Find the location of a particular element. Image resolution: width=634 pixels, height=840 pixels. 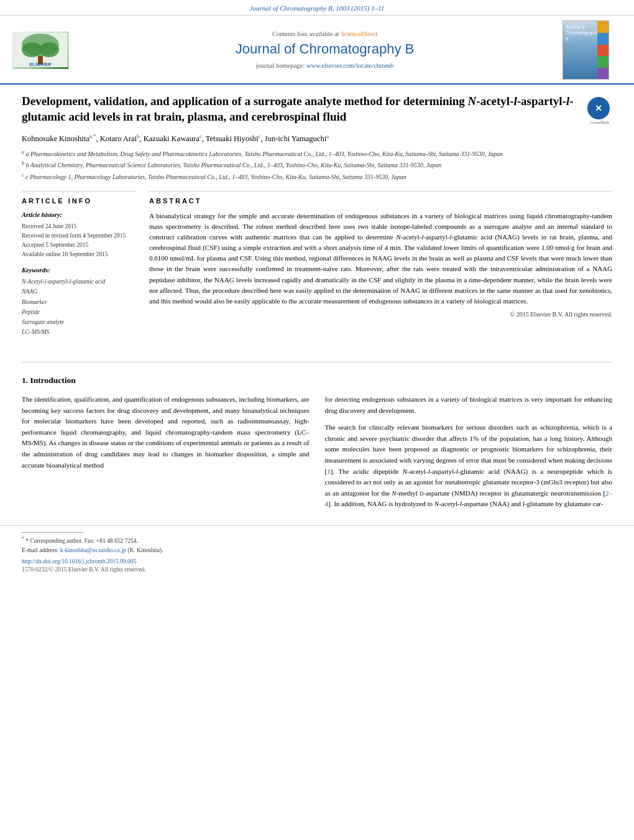

italic-l-aspartate: l is located at coordinates (461, 504).